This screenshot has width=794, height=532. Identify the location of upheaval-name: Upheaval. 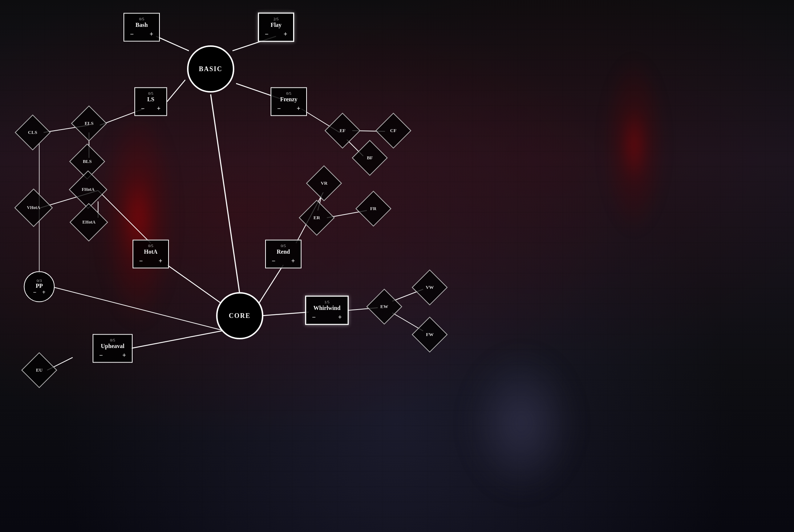
(113, 346).